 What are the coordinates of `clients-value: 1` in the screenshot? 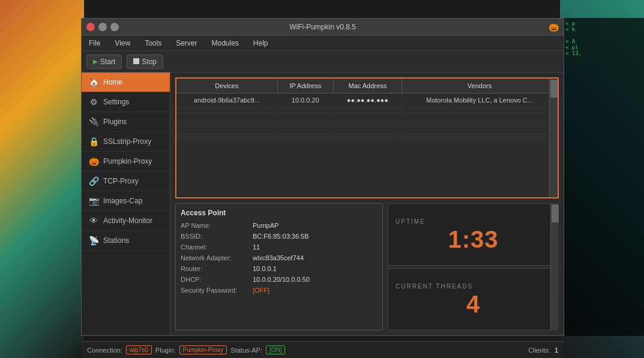 It's located at (556, 350).